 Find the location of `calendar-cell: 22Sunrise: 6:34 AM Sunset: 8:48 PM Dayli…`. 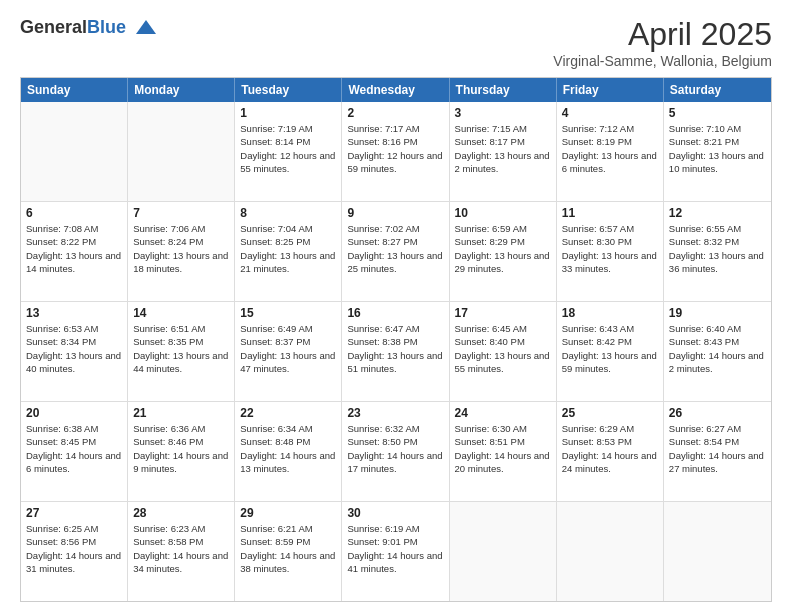

calendar-cell: 22Sunrise: 6:34 AM Sunset: 8:48 PM Dayli… is located at coordinates (288, 452).